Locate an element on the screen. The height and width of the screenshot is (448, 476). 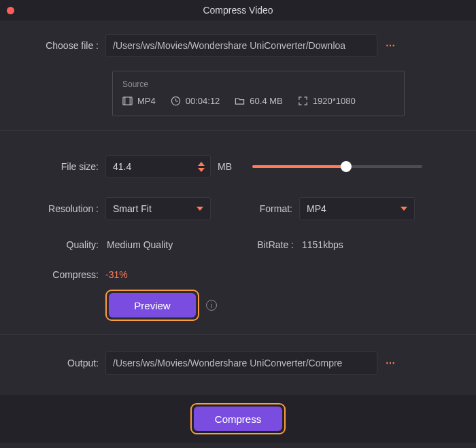
slider-thumb is located at coordinates (346, 167).